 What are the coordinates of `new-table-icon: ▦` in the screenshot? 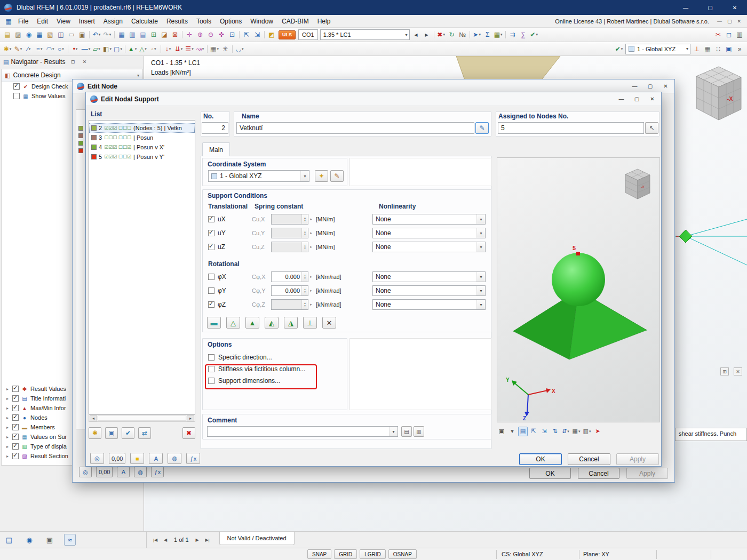 It's located at (122, 35).